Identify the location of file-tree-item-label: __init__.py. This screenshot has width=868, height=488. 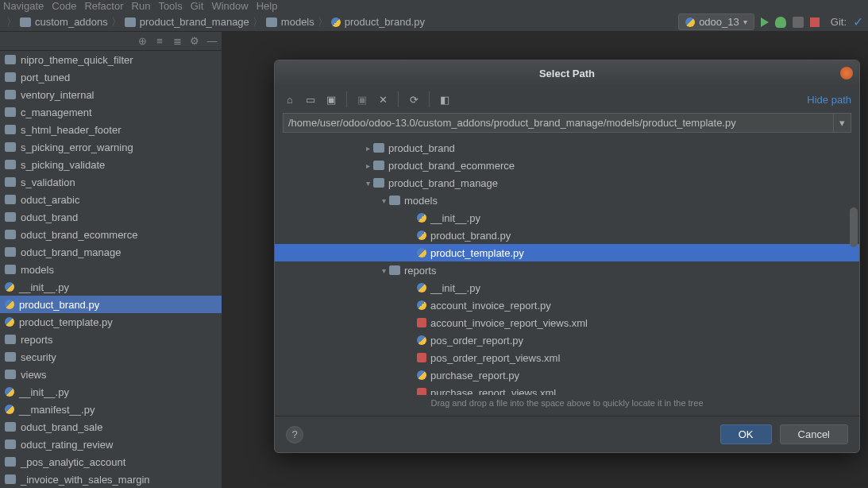
(456, 218).